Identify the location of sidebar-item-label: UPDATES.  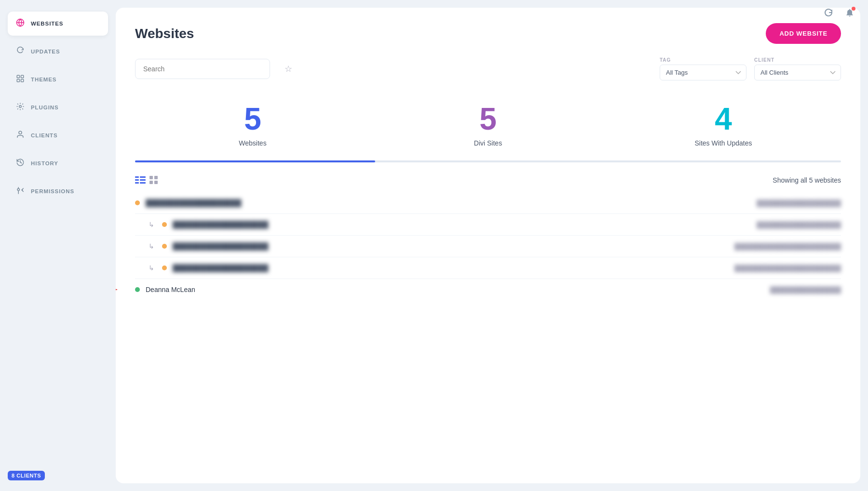
(45, 52).